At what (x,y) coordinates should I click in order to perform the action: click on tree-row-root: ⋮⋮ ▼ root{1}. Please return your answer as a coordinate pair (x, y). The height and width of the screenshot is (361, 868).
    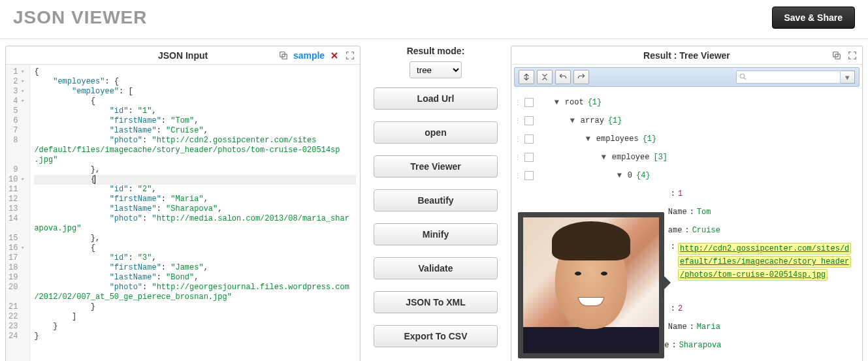
    Looking at the image, I should click on (687, 102).